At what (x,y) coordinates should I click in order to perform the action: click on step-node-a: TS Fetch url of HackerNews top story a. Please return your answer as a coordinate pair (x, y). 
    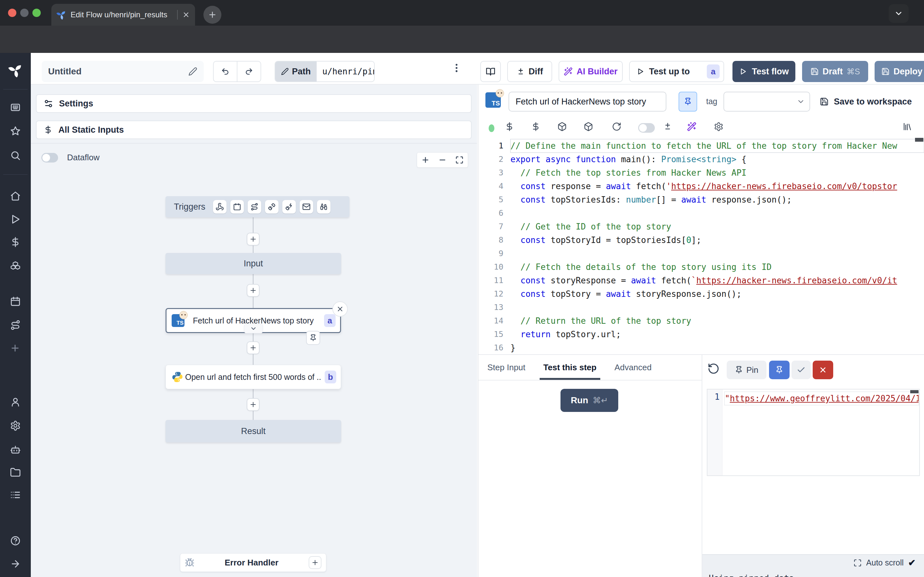
    Looking at the image, I should click on (254, 321).